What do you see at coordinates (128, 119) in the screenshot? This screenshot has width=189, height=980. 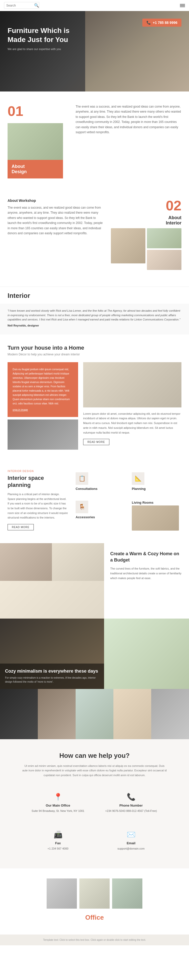 I see `section01-text: The event was a success, and we realized…` at bounding box center [128, 119].